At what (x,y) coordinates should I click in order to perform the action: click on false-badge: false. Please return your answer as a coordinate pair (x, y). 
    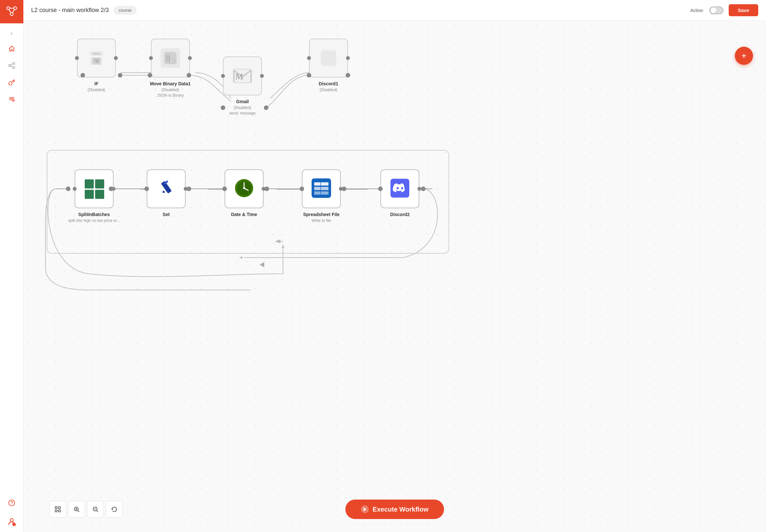
    Looking at the image, I should click on (96, 53).